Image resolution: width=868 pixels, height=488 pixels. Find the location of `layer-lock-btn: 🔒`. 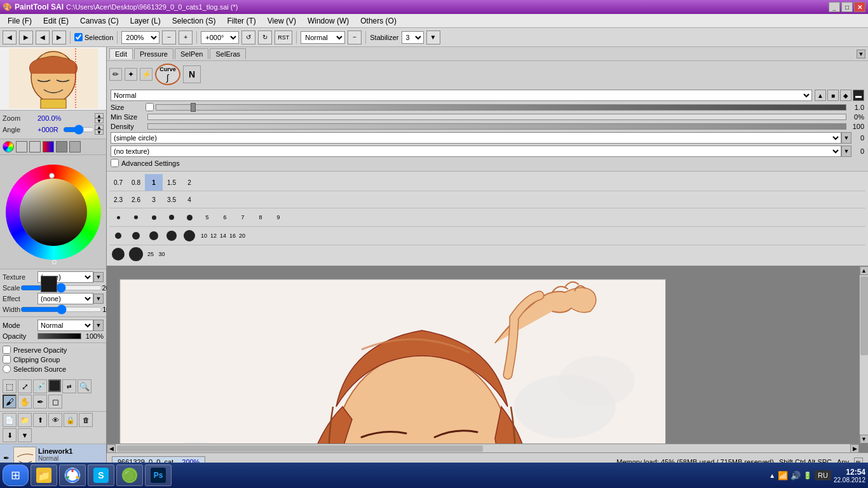

layer-lock-btn: 🔒 is located at coordinates (71, 420).